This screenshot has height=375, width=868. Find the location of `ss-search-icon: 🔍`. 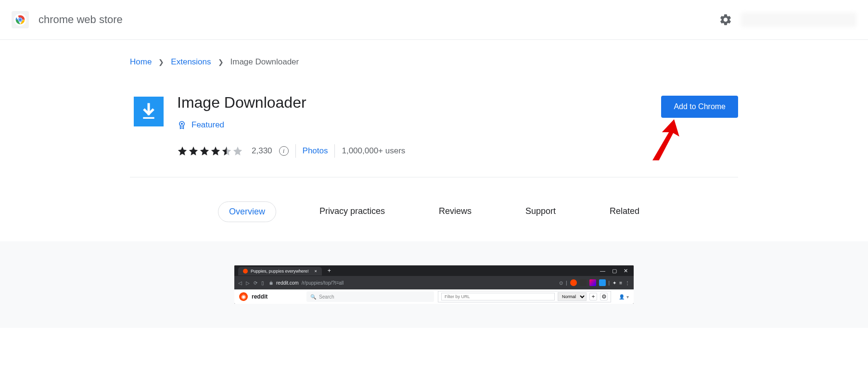

ss-search-icon: 🔍 is located at coordinates (313, 297).